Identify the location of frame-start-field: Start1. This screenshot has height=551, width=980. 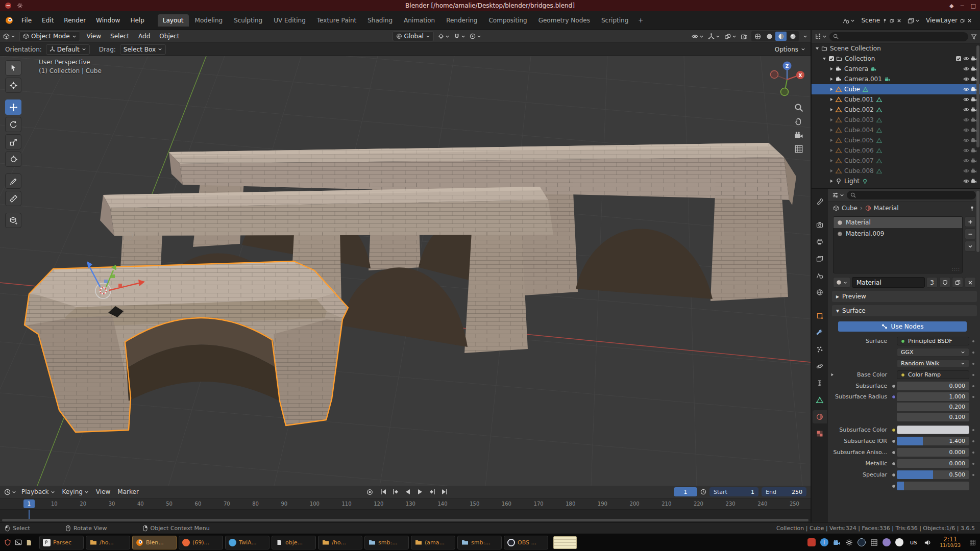
(734, 492).